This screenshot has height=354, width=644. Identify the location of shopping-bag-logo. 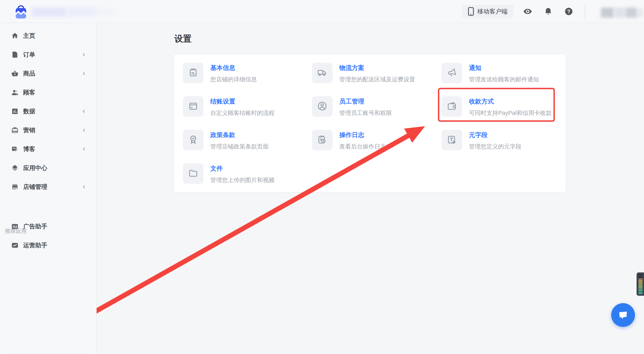
(21, 11).